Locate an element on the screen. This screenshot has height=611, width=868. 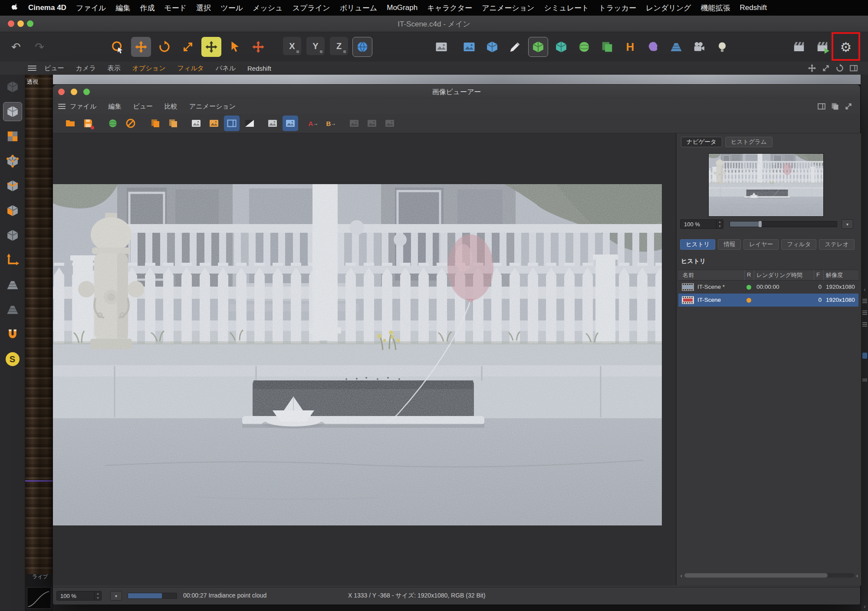
menubar-mesh: メッシュ is located at coordinates (268, 8).